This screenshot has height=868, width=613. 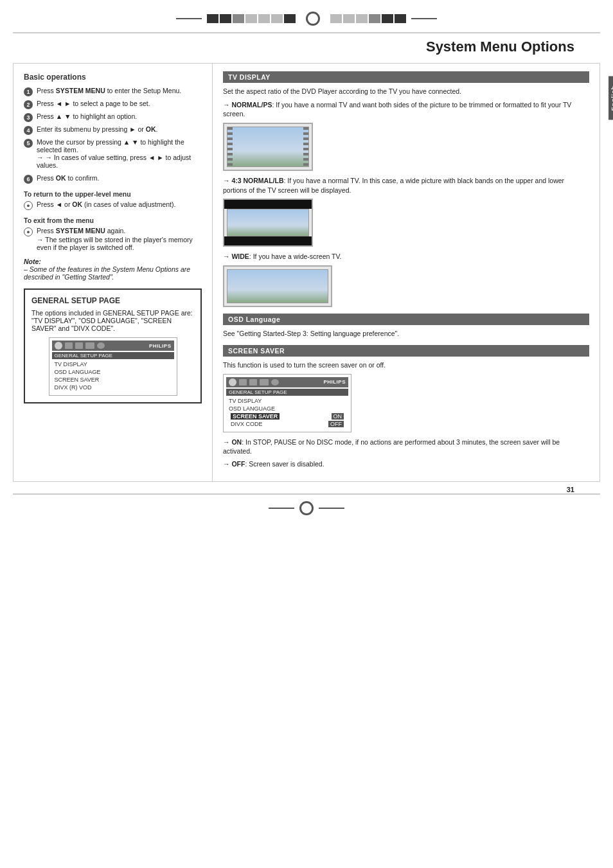 What do you see at coordinates (406, 334) in the screenshot?
I see `osd-language-text: See "Getting Started-Step 3: Setting lan…` at bounding box center [406, 334].